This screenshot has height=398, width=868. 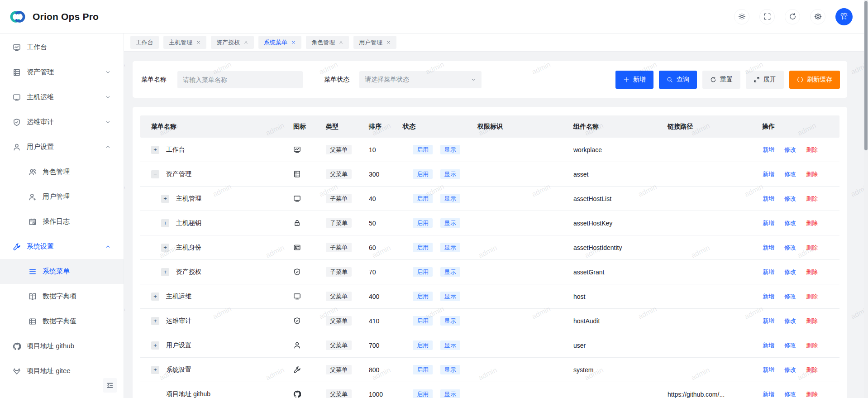 What do you see at coordinates (721, 80) in the screenshot?
I see `reset-button: 重置` at bounding box center [721, 80].